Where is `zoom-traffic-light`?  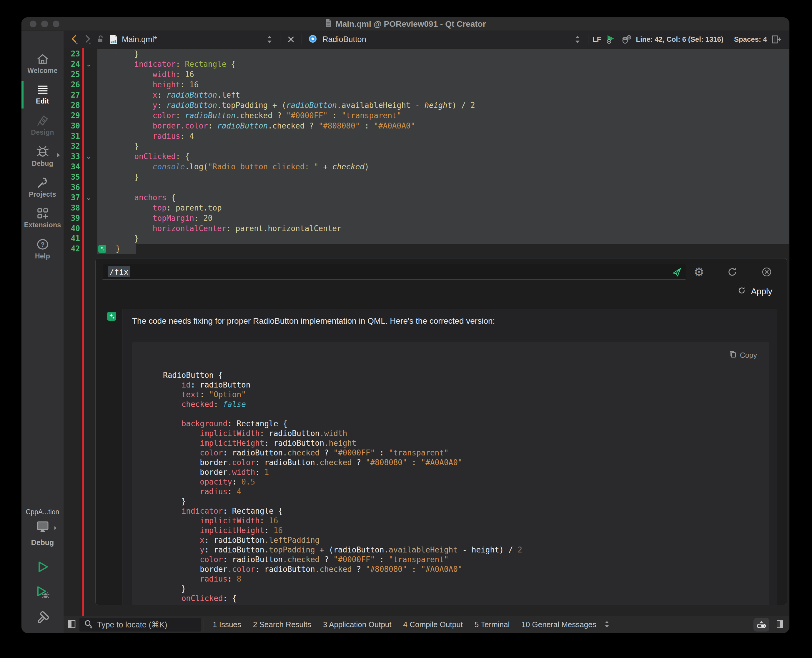
zoom-traffic-light is located at coordinates (56, 24).